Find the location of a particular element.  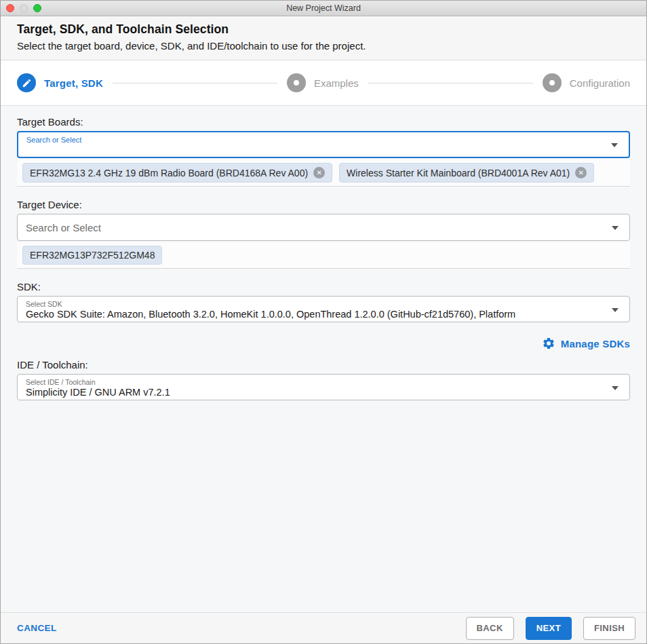

target-device-section: Target Device: Search or Select EFR32MG1… is located at coordinates (324, 233).